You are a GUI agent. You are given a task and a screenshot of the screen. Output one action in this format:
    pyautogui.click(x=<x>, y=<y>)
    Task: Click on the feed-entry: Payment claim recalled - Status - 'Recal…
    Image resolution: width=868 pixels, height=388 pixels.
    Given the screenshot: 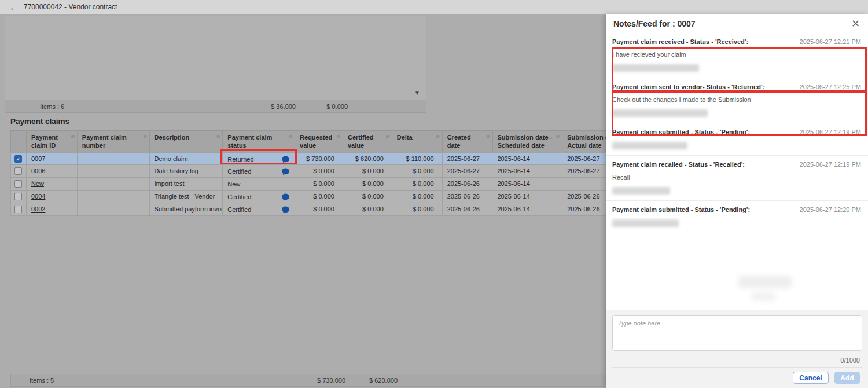 What is the action you would take?
    pyautogui.click(x=737, y=178)
    